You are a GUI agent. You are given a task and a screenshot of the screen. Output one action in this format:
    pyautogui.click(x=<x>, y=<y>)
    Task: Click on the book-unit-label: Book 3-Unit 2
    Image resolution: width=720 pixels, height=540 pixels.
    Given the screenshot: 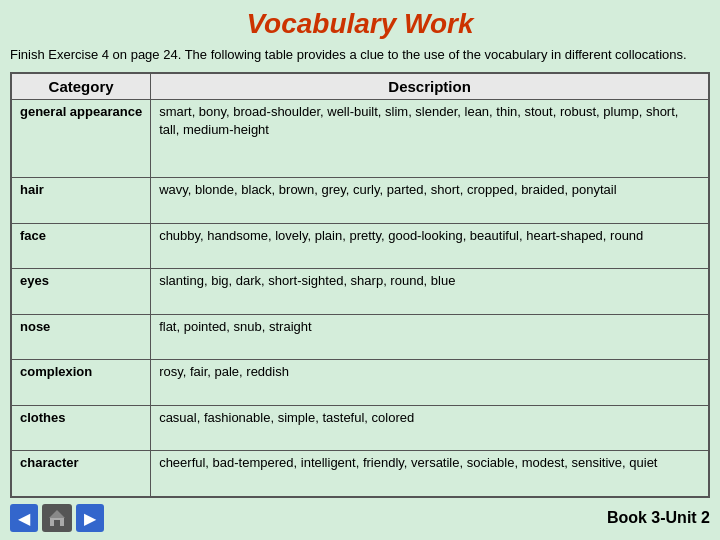 What is the action you would take?
    pyautogui.click(x=658, y=518)
    